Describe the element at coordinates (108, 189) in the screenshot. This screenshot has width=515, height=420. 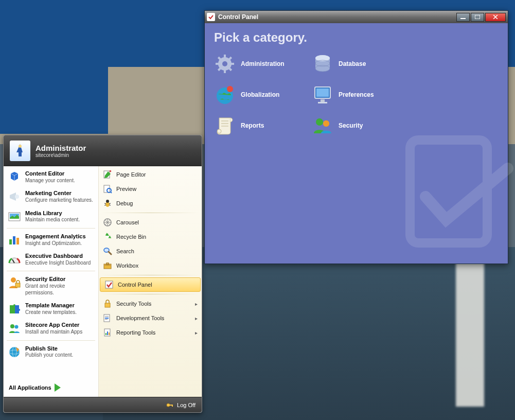
I see `preview-icon` at that location.